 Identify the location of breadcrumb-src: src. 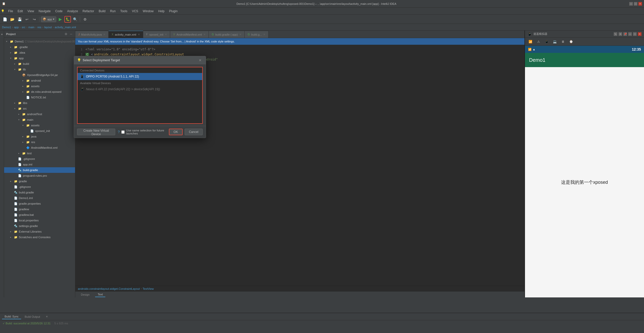
(23, 27).